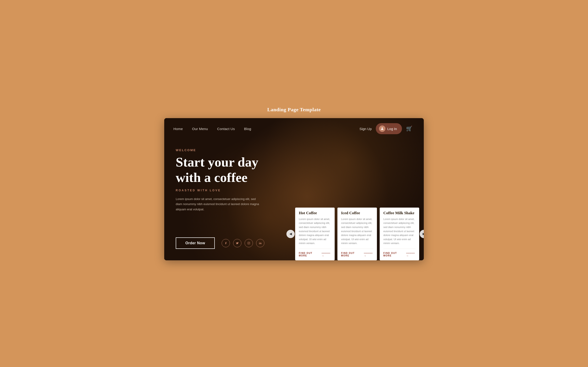 Image resolution: width=588 pixels, height=367 pixels. I want to click on hot-coffee-find-more: FIND OUT MORE, so click(315, 253).